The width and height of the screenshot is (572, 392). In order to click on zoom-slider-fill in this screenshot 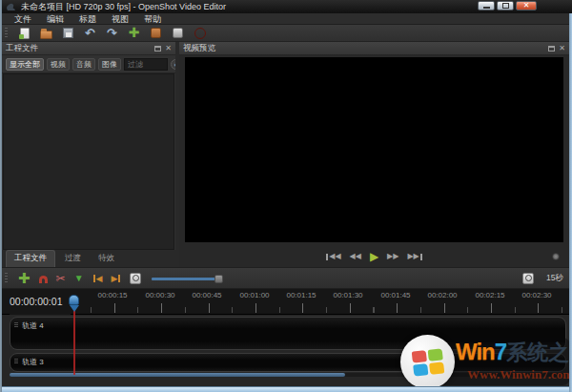, I will do `click(184, 279)`.